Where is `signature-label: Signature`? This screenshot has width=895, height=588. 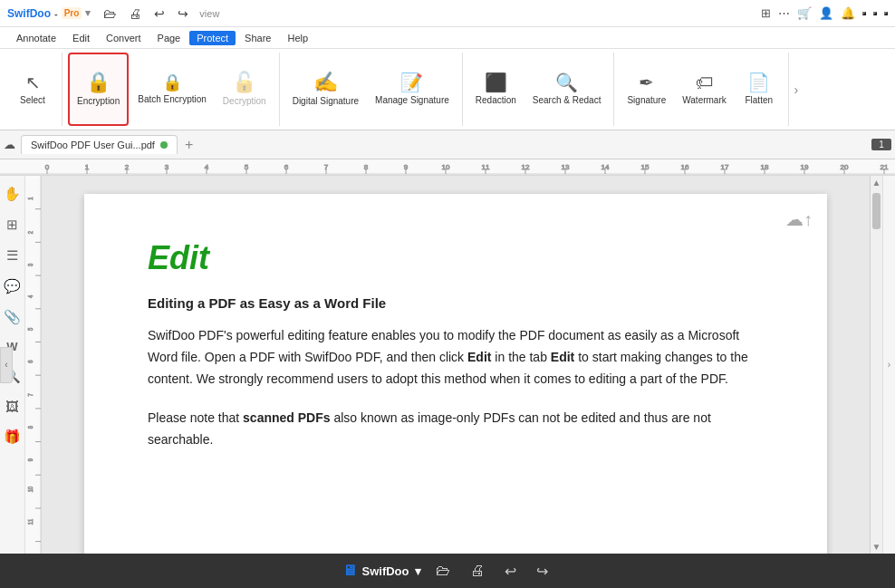 signature-label: Signature is located at coordinates (647, 100).